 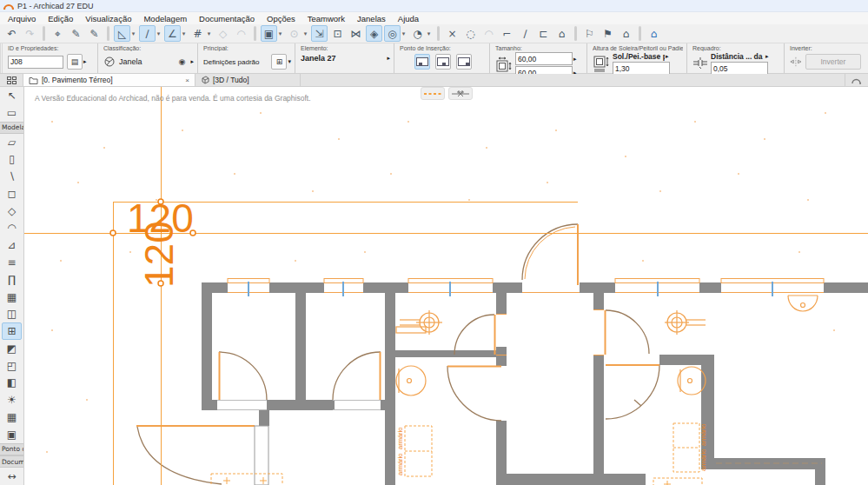 What do you see at coordinates (641, 68) in the screenshot?
I see `sill-height-input` at bounding box center [641, 68].